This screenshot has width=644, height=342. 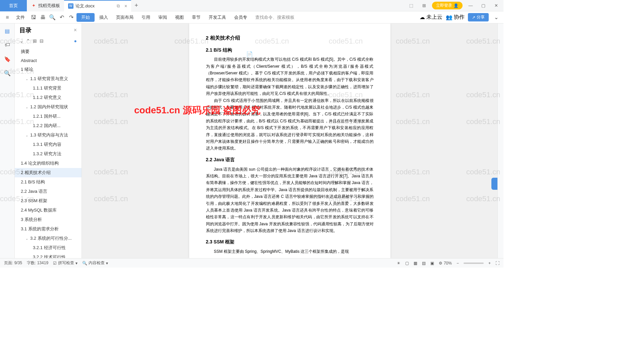 What do you see at coordinates (471, 6) in the screenshot?
I see `minimize-button: —` at bounding box center [471, 6].